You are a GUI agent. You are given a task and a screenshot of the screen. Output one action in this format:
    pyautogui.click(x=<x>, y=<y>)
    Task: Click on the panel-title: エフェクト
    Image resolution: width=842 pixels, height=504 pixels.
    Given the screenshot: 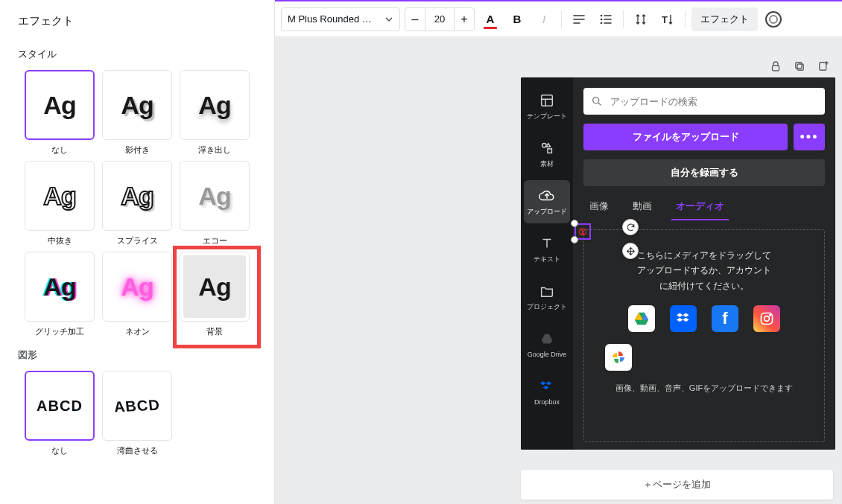 What is the action you would take?
    pyautogui.click(x=137, y=19)
    